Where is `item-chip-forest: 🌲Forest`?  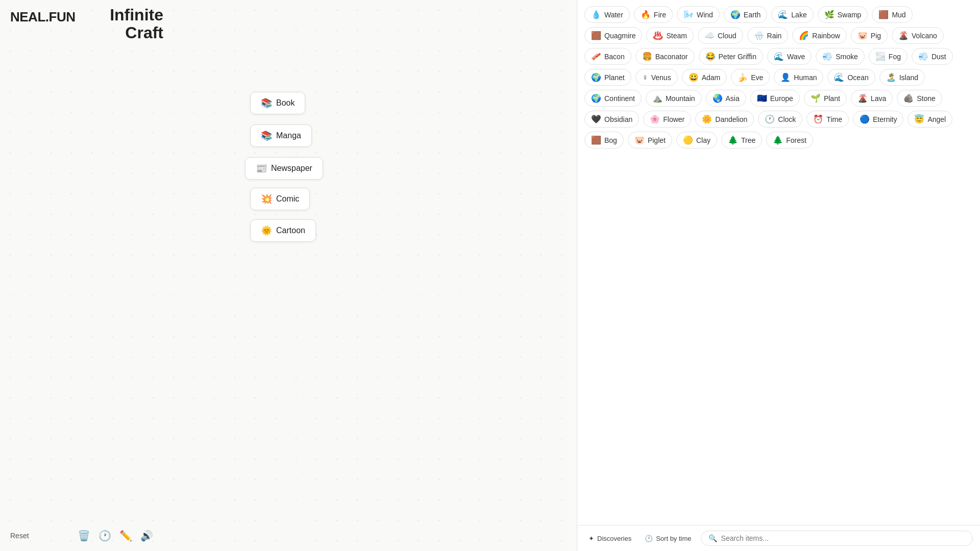
item-chip-forest: 🌲Forest is located at coordinates (790, 140).